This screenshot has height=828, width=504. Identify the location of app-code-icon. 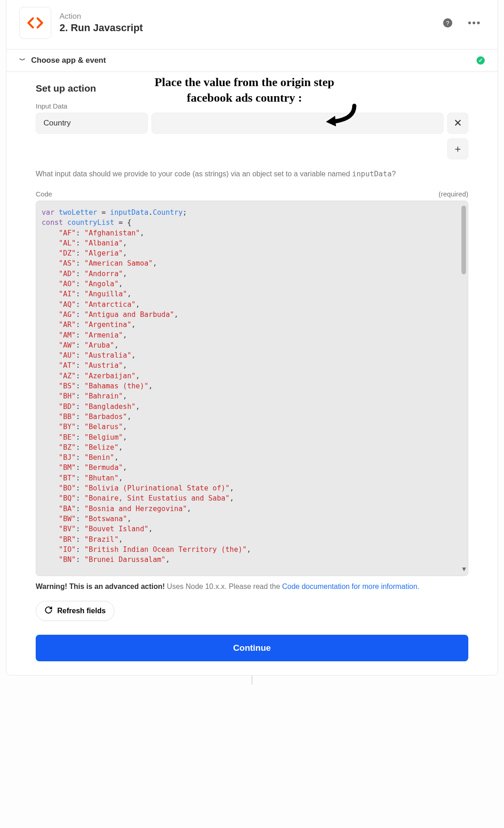
(35, 23).